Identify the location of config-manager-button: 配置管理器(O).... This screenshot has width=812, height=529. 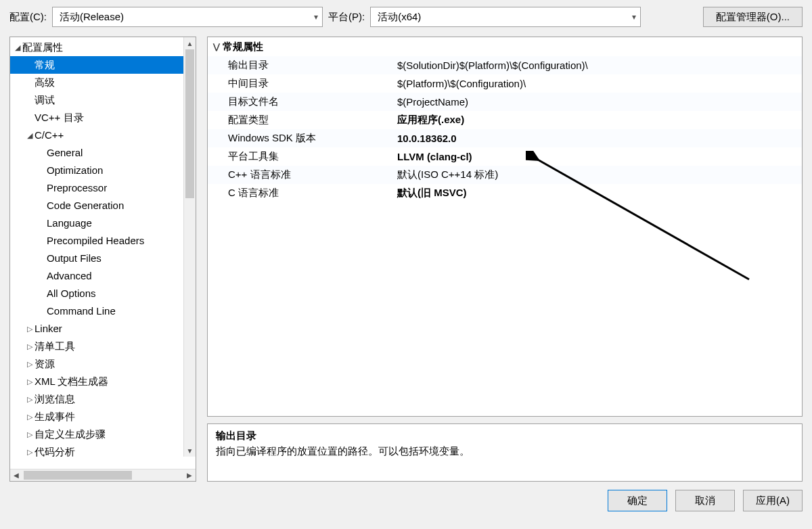
(752, 17).